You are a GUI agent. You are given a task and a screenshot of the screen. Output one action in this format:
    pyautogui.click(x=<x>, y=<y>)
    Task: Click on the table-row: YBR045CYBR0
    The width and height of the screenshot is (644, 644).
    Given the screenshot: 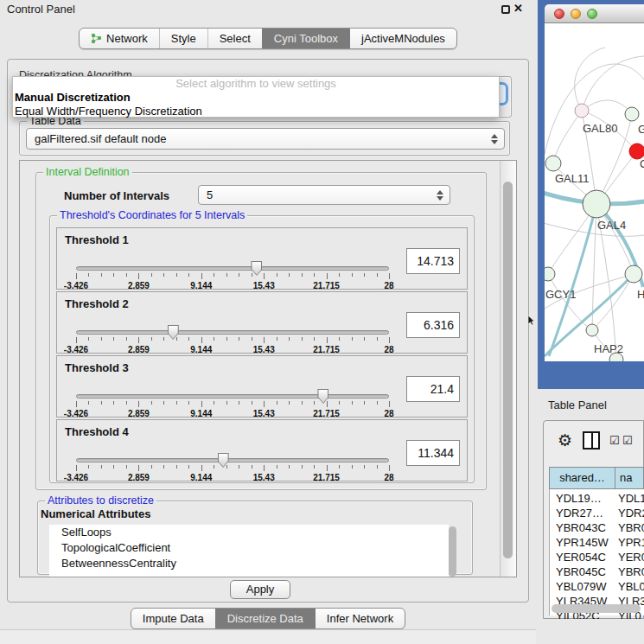 What is the action you would take?
    pyautogui.click(x=596, y=572)
    